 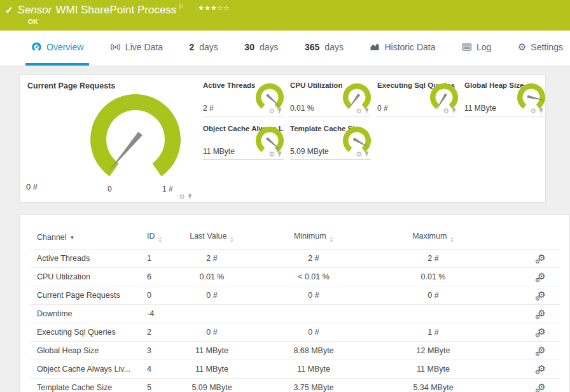 What do you see at coordinates (212, 314) in the screenshot?
I see `channel-last-value` at bounding box center [212, 314].